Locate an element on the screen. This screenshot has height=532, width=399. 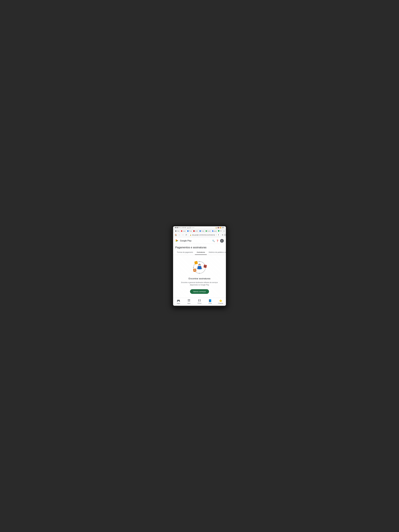
subscription-content: ♪ 🎬 📖 is located at coordinates (200, 276).